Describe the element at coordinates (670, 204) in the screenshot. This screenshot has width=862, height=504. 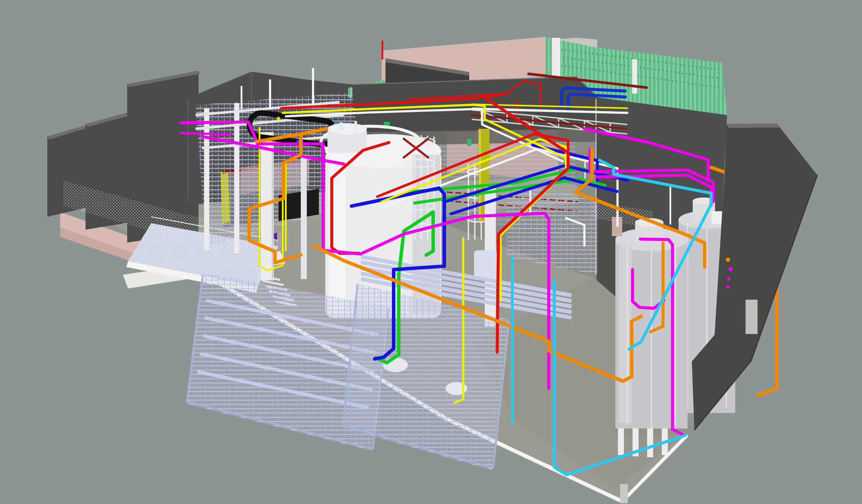
I see `rod` at that location.